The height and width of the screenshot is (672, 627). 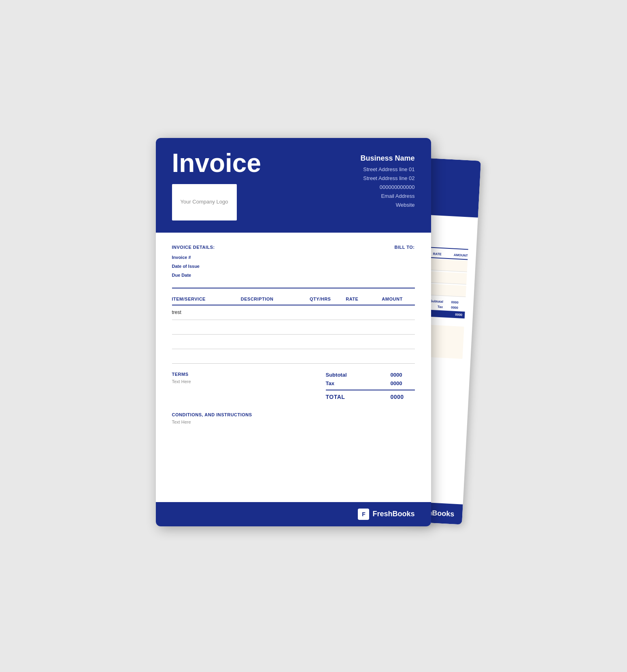 What do you see at coordinates (293, 386) in the screenshot?
I see `bottom-section: TERMS Text Here Subtotal 0000 Tax 0000 T…` at bounding box center [293, 386].